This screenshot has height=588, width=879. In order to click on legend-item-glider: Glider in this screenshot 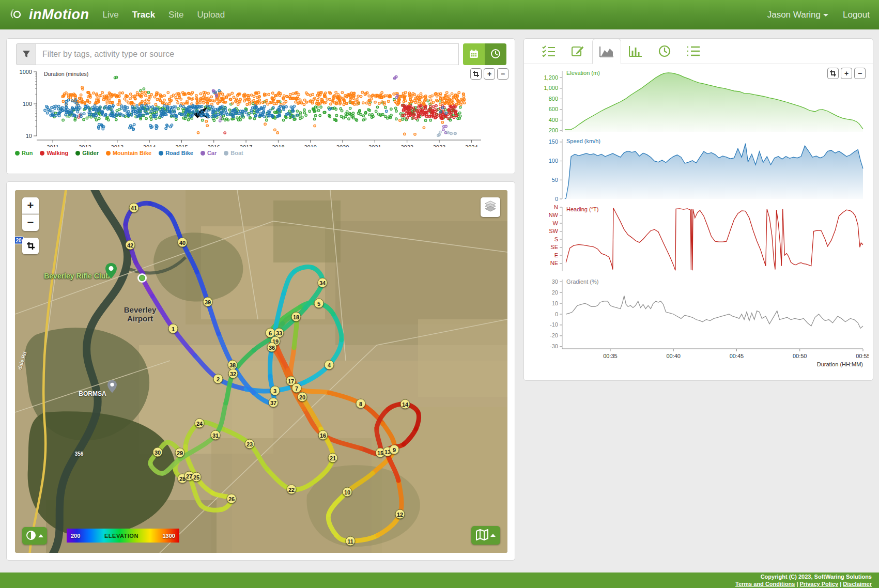, I will do `click(87, 153)`.